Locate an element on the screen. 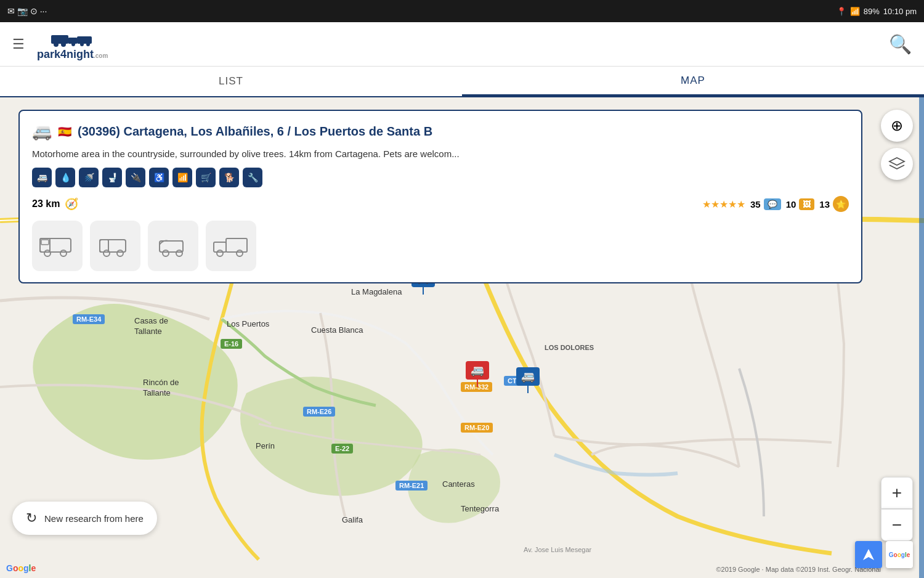  place-cuesta-blanca: Cuesta Blanca is located at coordinates (338, 330).